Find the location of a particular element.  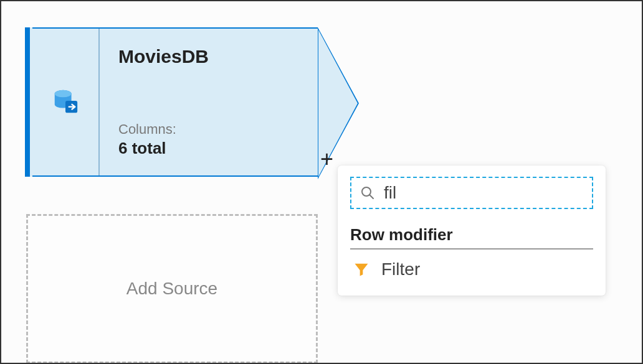

transformation-item-label: Filter is located at coordinates (401, 269).